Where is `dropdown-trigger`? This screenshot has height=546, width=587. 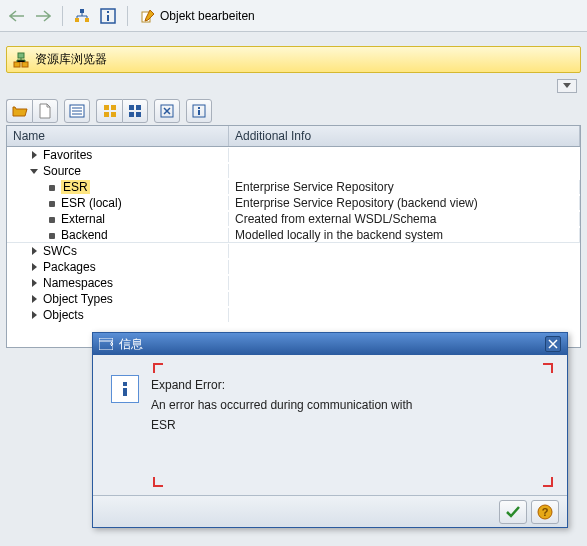
dropdown-trigger is located at coordinates (567, 86).